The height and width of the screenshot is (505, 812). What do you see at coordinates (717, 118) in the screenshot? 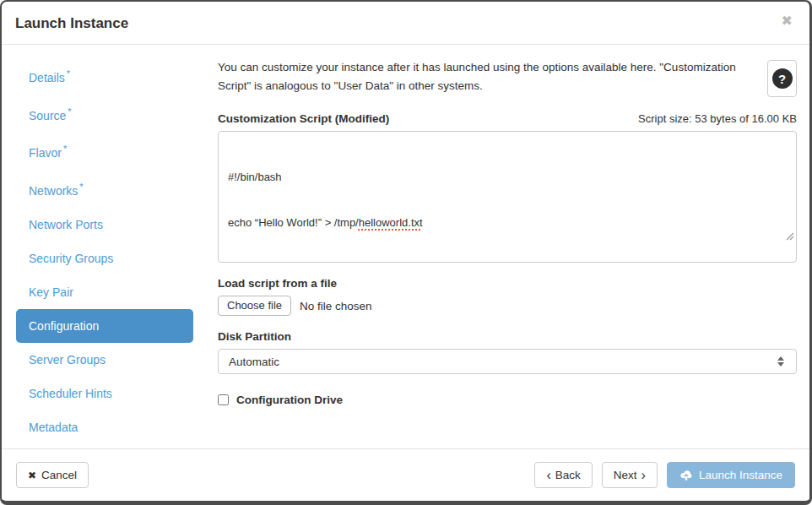
I see `script-size-text: Script size: 53 bytes of 16.00 KB` at bounding box center [717, 118].